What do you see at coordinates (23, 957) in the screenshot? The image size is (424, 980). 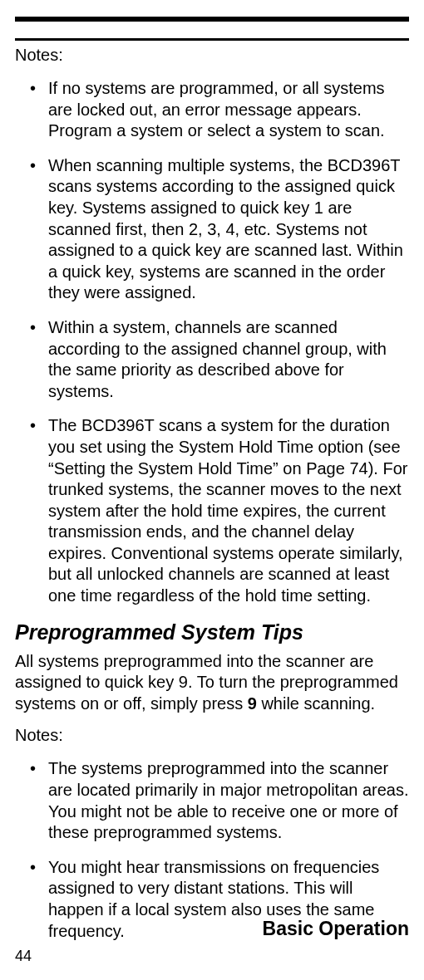 I see `page-number: 44` at bounding box center [23, 957].